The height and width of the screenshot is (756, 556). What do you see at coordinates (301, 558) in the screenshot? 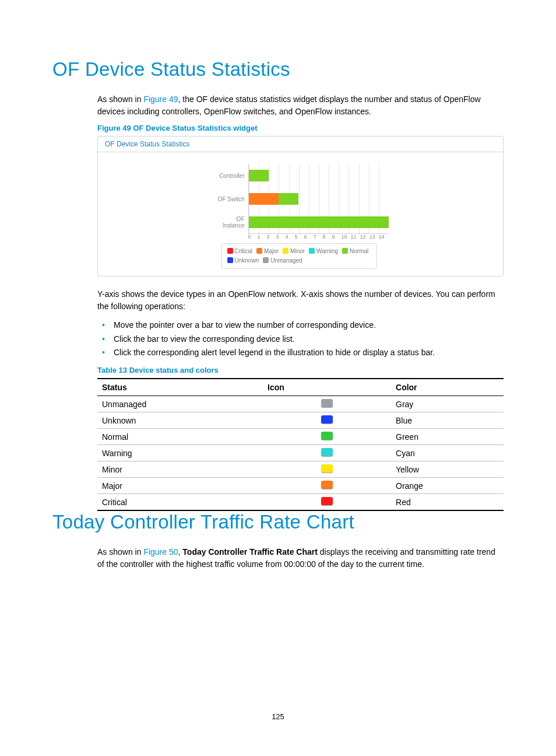
I see `section-body-2: As shown in Figure 50, Today Controller …` at bounding box center [301, 558].